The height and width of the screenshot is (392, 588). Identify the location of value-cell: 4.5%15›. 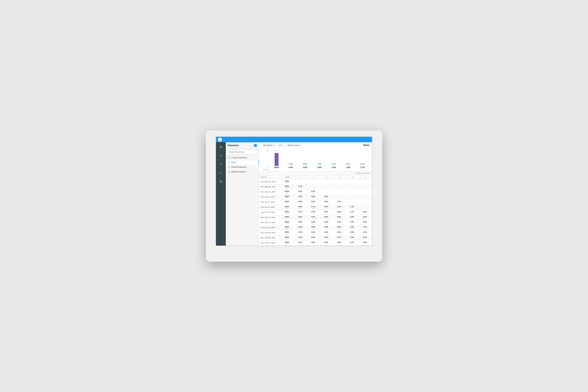
(301, 197).